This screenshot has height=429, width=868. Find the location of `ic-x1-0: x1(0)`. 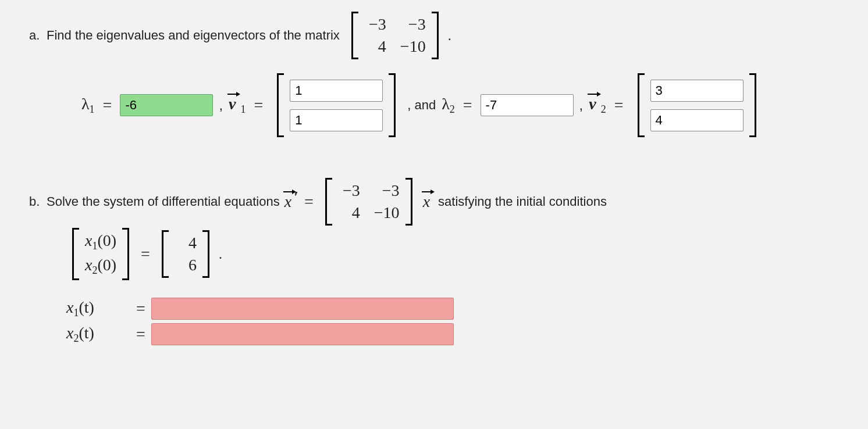

ic-x1-0: x1(0) is located at coordinates (101, 242).